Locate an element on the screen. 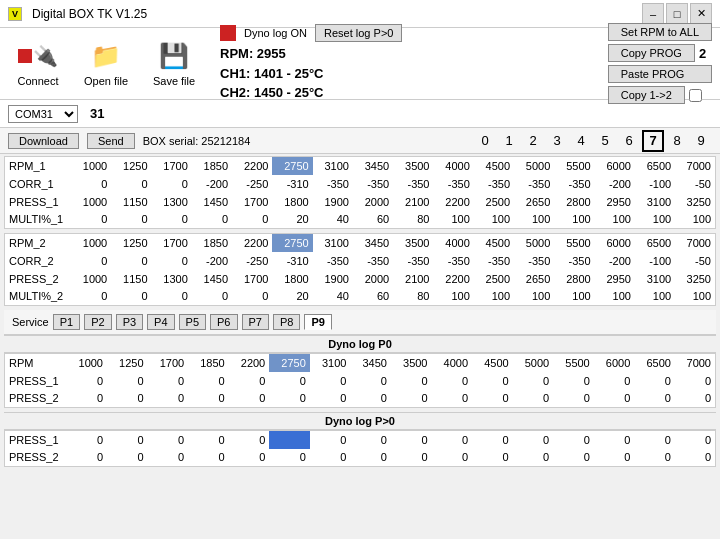 Image resolution: width=720 pixels, height=539 pixels. service-tab-p4: P4 is located at coordinates (160, 322).